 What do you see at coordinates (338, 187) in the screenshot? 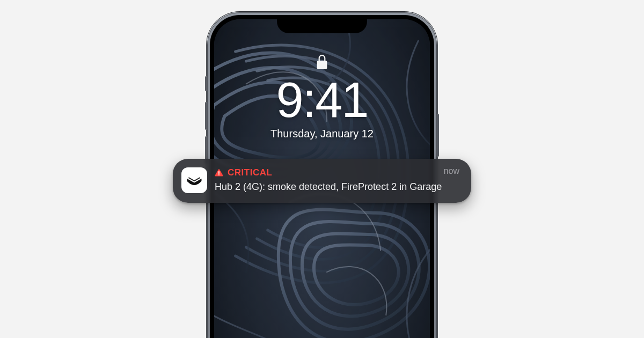
I see `notification-message: Hub 2 (4G): smoke detected, FireProtect …` at bounding box center [338, 187].